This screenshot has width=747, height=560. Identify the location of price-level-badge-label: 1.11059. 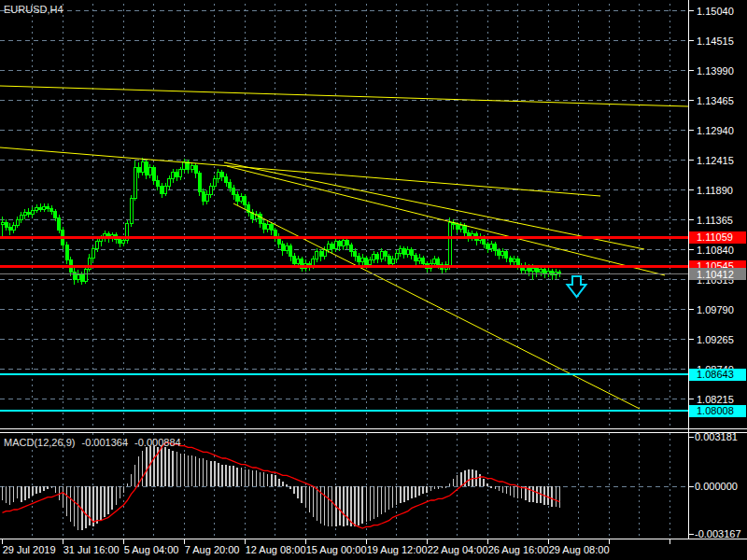
(715, 237).